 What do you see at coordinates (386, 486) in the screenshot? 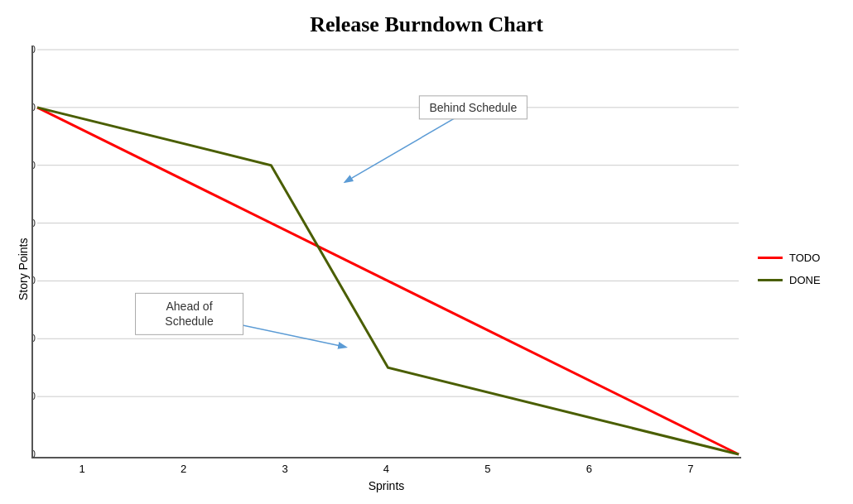
I see `x-axis-title: Sprints` at bounding box center [386, 486].